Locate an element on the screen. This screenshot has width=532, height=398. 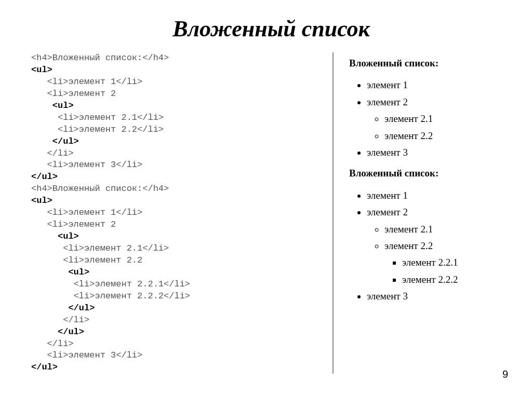
list-item-label: элемент 2.2 is located at coordinates (408, 246).